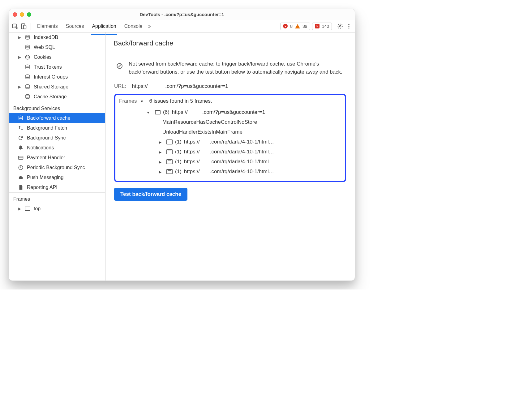  Describe the element at coordinates (57, 187) in the screenshot. I see `sidebar-item-reporting-api: Reporting API` at that location.